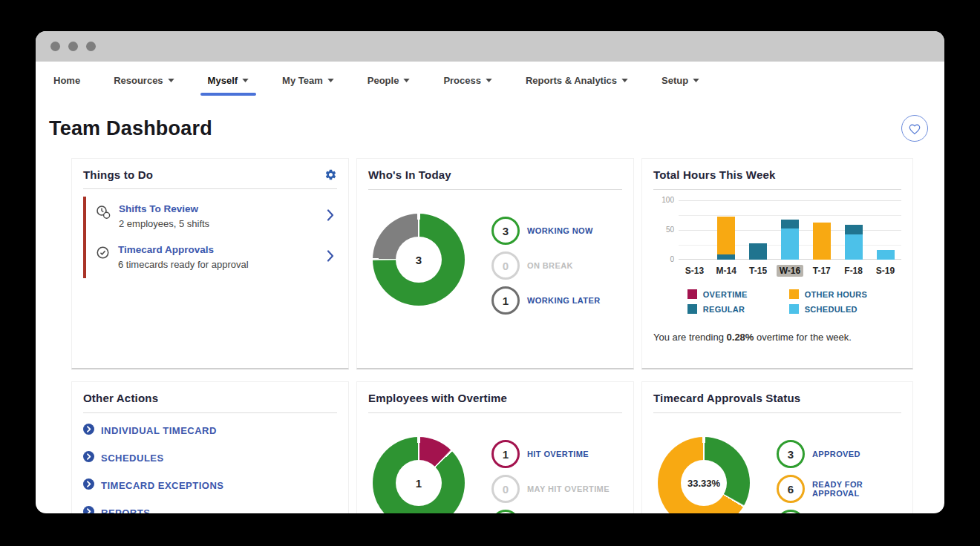 Image resolution: width=980 pixels, height=546 pixels. Describe the element at coordinates (717, 294) in the screenshot. I see `legend-item-overtime: OVERTIME` at that location.